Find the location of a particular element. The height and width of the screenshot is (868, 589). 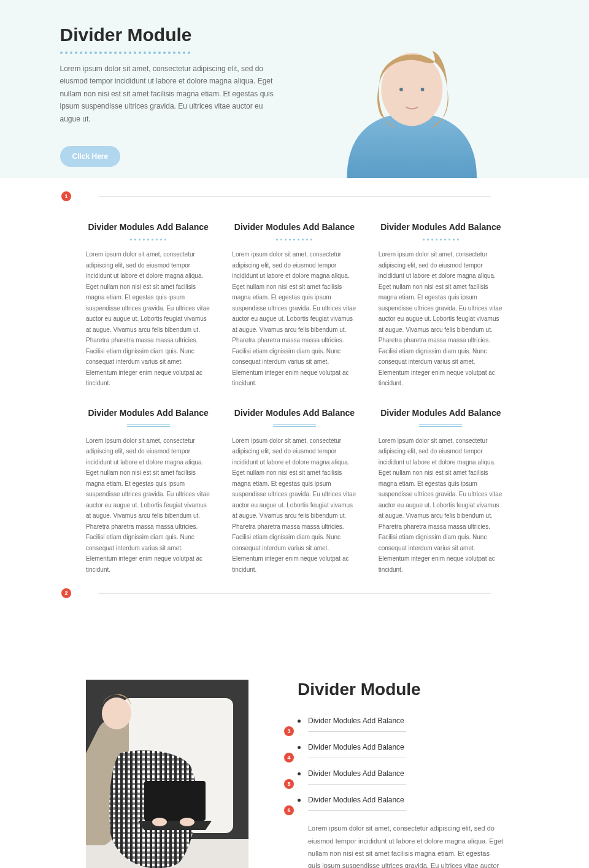

hero-title: Divider Module is located at coordinates (168, 35).